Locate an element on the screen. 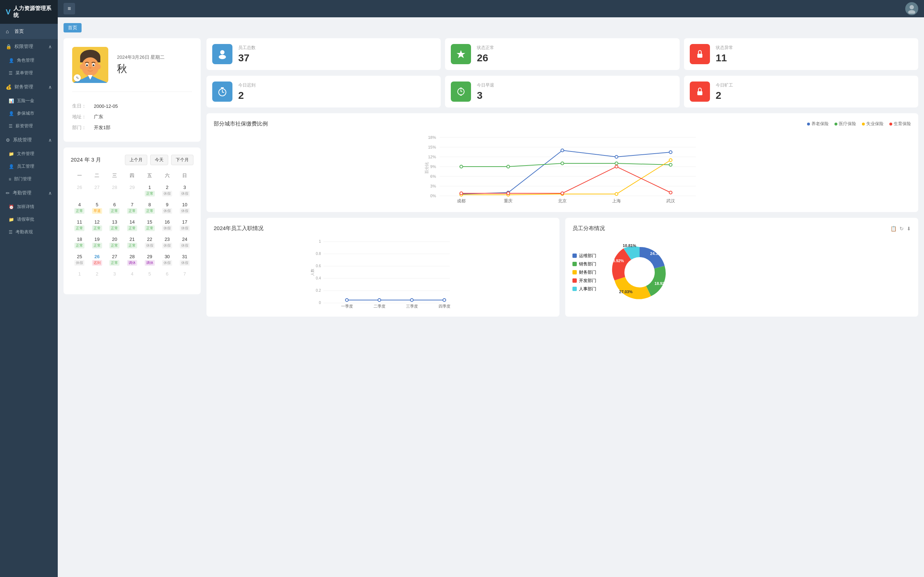  calendar-cell: 19正常 is located at coordinates (97, 244).